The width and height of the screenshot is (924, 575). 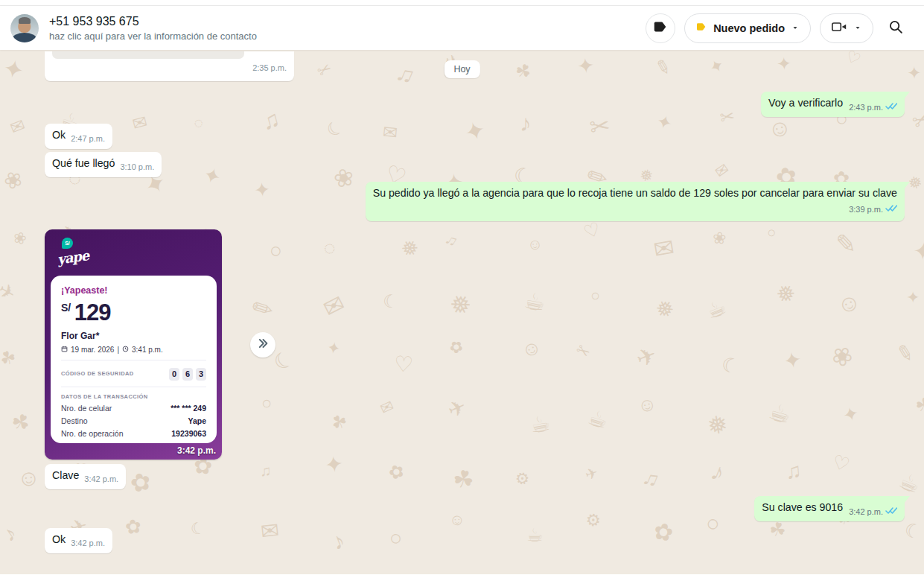 What do you see at coordinates (134, 350) in the screenshot?
I see `receipt-datetime: 19 mar. 2026 | 3:41 p.m.` at bounding box center [134, 350].